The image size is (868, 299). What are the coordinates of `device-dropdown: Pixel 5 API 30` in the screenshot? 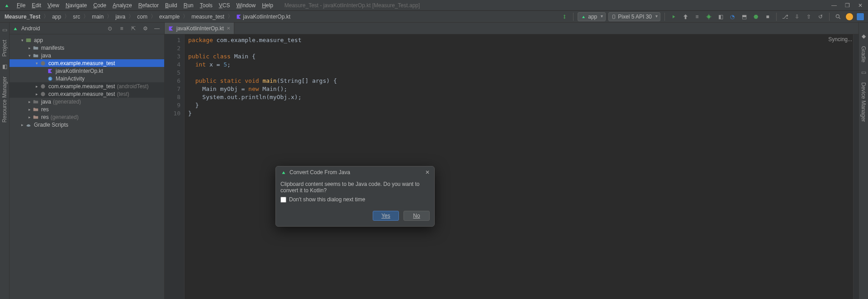 It's located at (634, 17).